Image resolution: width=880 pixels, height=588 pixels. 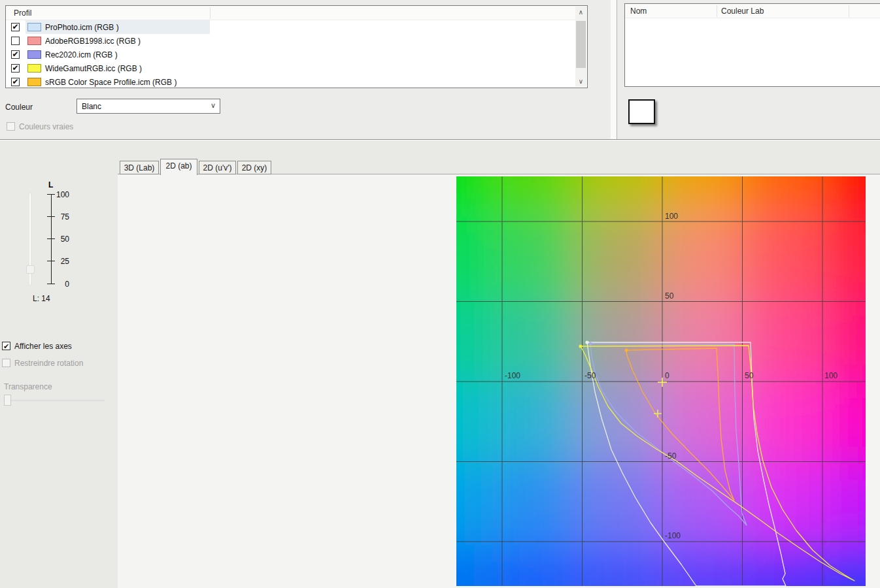 I want to click on profile-name: ProPhoto.icm (RGB ), so click(x=82, y=27).